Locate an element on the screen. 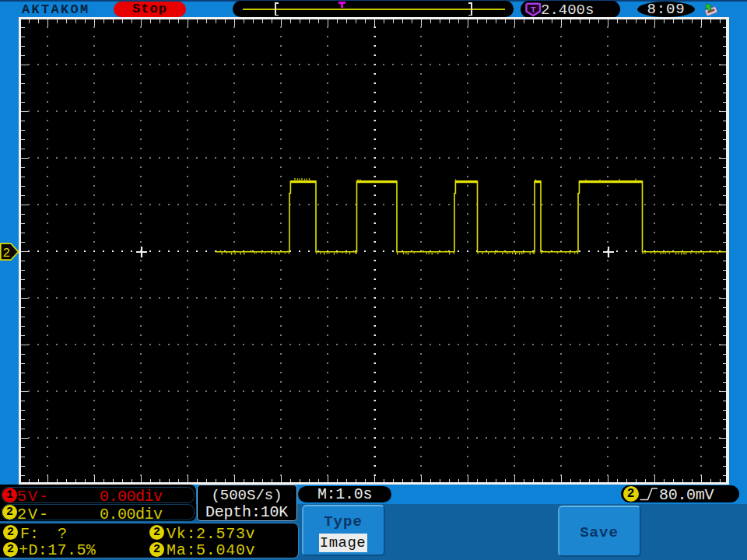 The image size is (747, 560). svg-text: T is located at coordinates (534, 10).